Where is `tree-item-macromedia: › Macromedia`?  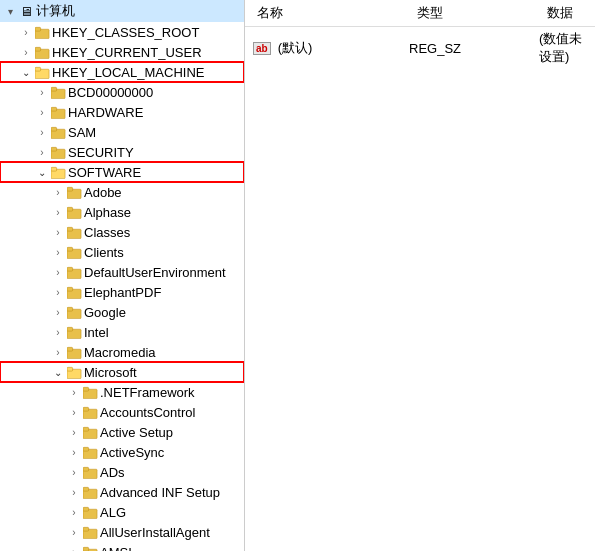
tree-item-macromedia: › Macromedia is located at coordinates (122, 352).